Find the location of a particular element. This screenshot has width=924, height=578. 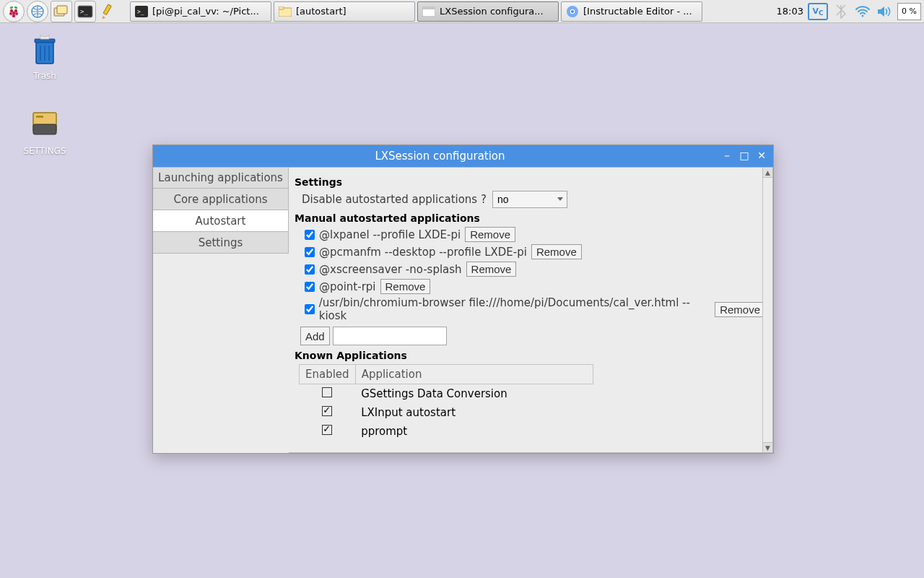

disable-autostart-label: Disable autostarted applications ? is located at coordinates (394, 199).